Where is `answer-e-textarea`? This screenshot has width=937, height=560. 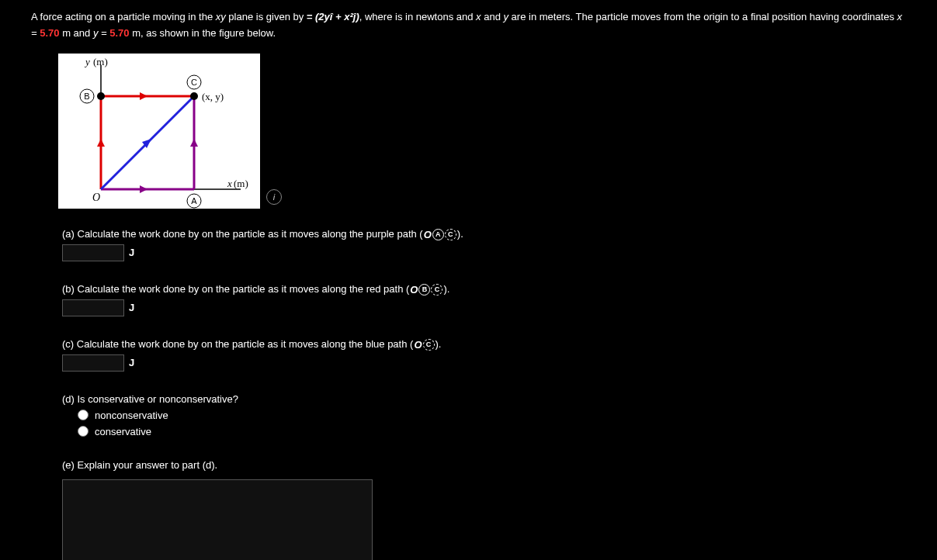 answer-e-textarea is located at coordinates (217, 520).